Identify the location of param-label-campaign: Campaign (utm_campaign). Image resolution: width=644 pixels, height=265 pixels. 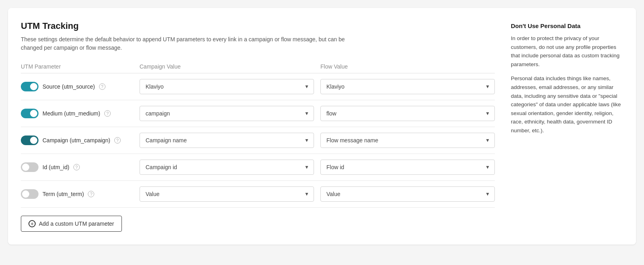
(76, 140).